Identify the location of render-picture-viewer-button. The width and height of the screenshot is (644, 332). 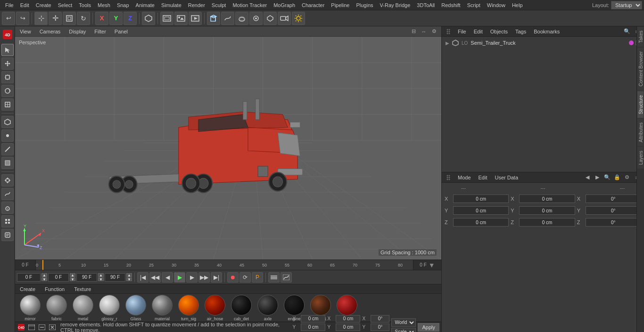
(181, 18).